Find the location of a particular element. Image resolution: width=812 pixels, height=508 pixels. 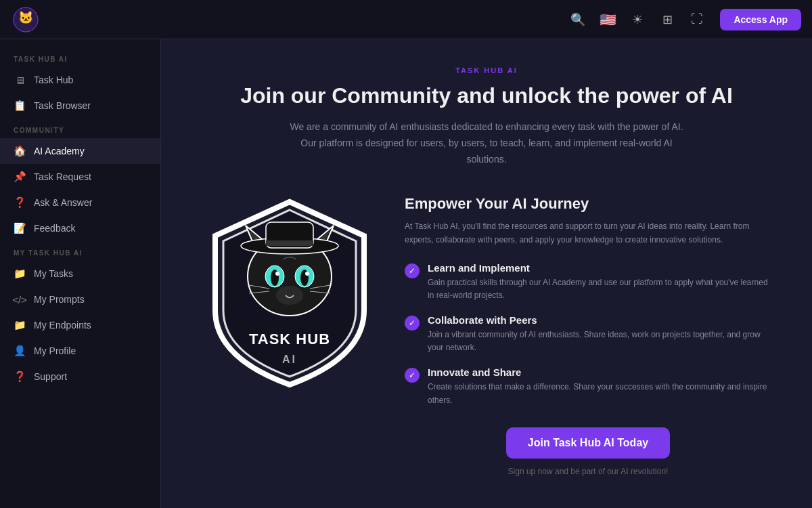

feature-item-innovate: ✓ Innovate and Share Create solutions th… is located at coordinates (588, 386).